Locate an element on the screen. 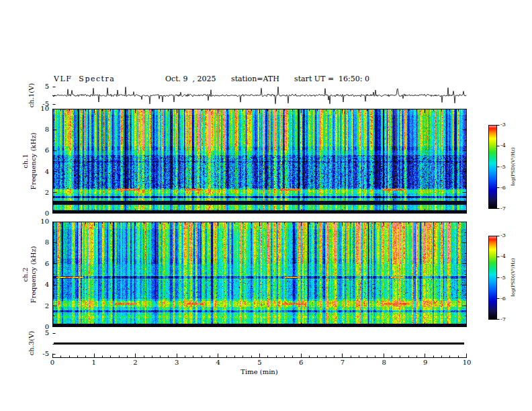 The image size is (532, 411). ch3-waveform-canvas is located at coordinates (259, 344).